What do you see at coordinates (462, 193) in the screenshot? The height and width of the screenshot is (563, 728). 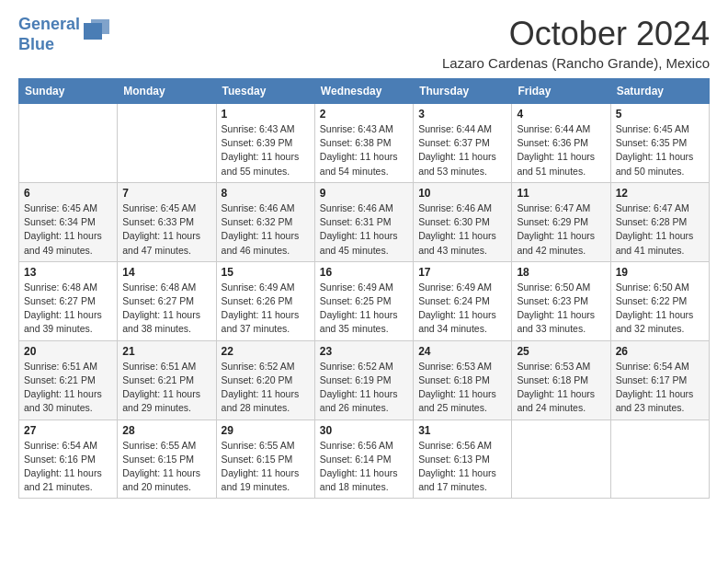 I see `day-number: 10` at bounding box center [462, 193].